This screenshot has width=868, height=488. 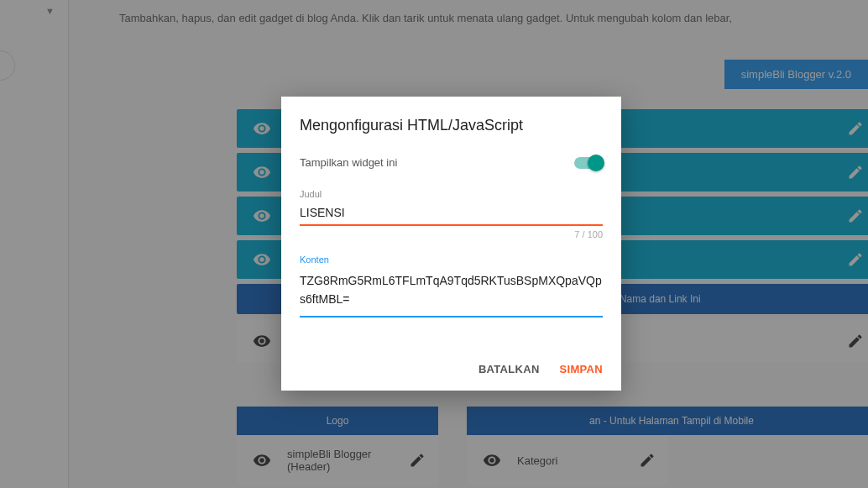 I want to click on dialog-title: Mengonfigurasi HTML/JavaScript, so click(x=452, y=126).